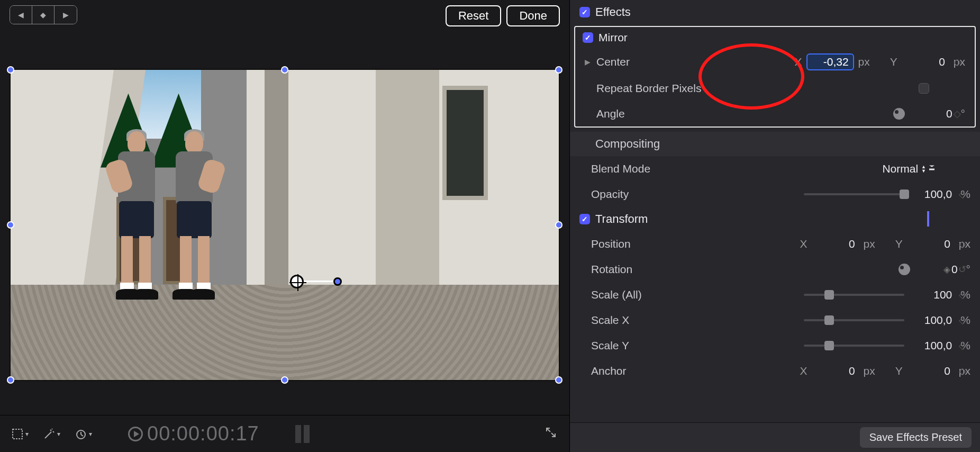  What do you see at coordinates (932, 346) in the screenshot?
I see `scale-y-value: 100,0` at bounding box center [932, 346].